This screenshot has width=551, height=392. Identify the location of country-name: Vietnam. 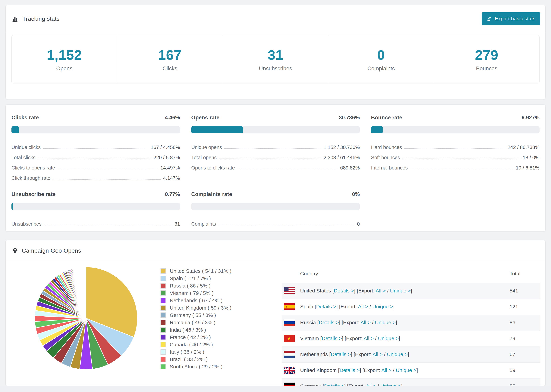
(310, 338).